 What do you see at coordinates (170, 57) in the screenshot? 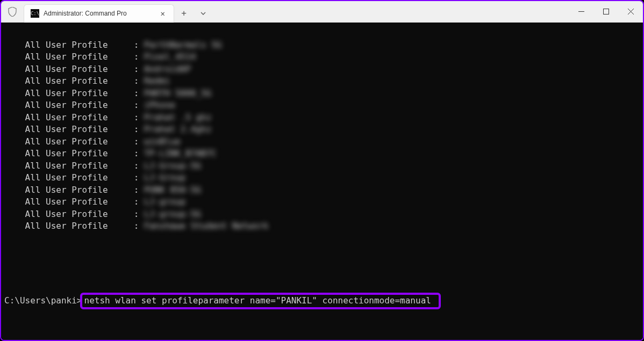
I see `profile-value-blurred: Pixel_4514` at bounding box center [170, 57].